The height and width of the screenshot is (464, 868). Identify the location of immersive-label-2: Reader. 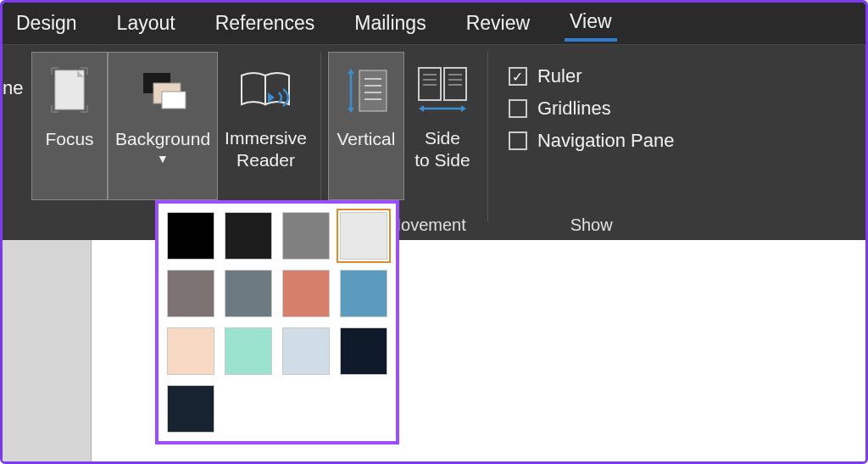
(266, 160).